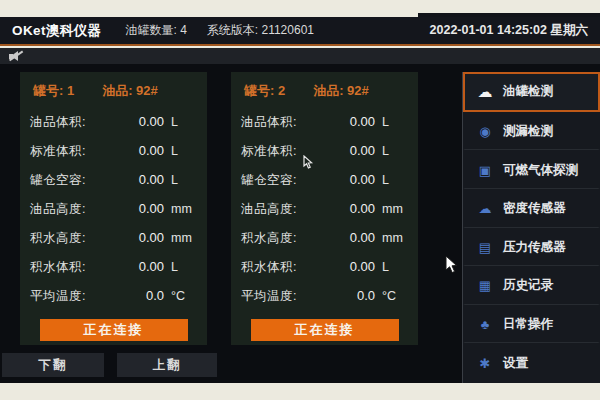 This screenshot has width=600, height=400. What do you see at coordinates (326, 91) in the screenshot?
I see `tank-panel-2-header: 罐号: 2 油品: 92#` at bounding box center [326, 91].